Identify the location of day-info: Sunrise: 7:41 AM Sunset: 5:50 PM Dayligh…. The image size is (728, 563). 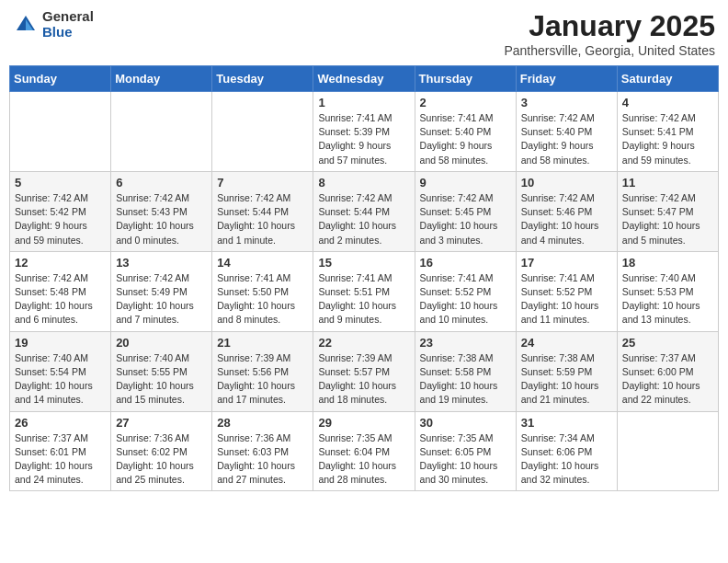
(263, 300).